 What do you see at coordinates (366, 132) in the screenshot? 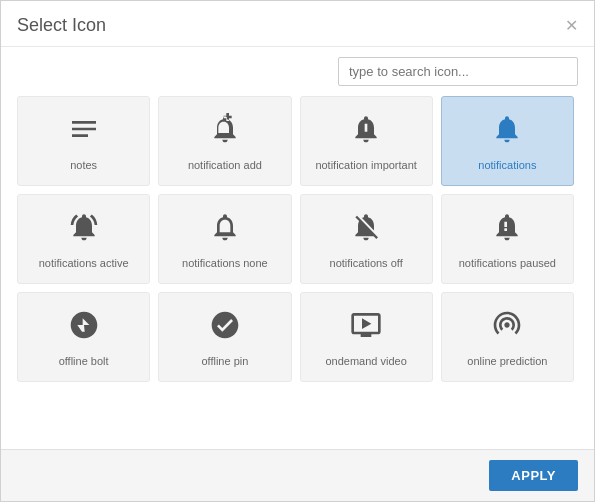
I see `notification-important-icon` at bounding box center [366, 132].